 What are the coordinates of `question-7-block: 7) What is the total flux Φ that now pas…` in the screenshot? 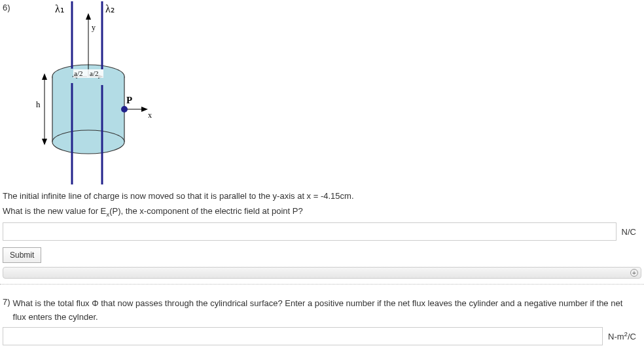 It's located at (319, 308).